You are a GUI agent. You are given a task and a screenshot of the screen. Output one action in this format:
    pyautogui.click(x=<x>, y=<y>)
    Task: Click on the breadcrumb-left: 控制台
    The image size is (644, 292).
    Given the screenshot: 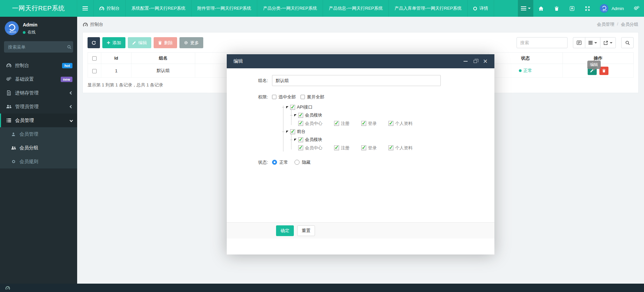 What is the action you would take?
    pyautogui.click(x=93, y=24)
    